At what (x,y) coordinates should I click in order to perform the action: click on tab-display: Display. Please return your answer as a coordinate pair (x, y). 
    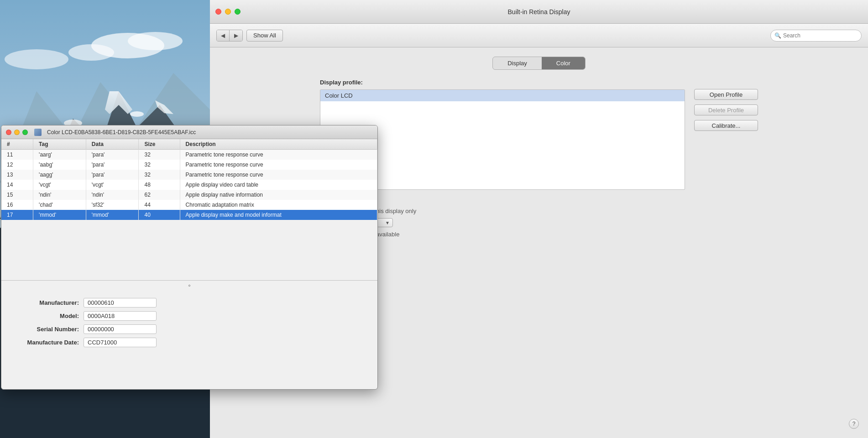
    Looking at the image, I should click on (518, 63).